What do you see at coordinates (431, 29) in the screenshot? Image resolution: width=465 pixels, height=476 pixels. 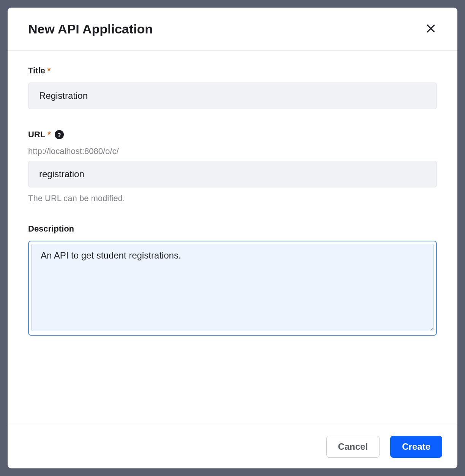 I see `close-icon` at bounding box center [431, 29].